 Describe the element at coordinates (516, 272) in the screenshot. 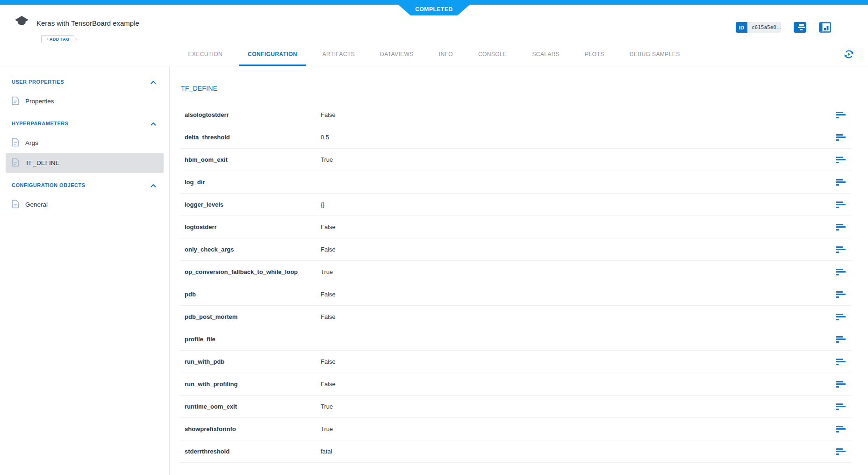

I see `param-row: op_conversion_fallback_to_while_loop Tru…` at that location.